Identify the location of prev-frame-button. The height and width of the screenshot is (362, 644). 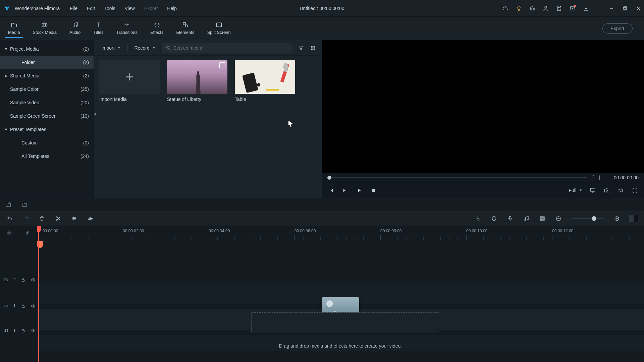
(331, 190).